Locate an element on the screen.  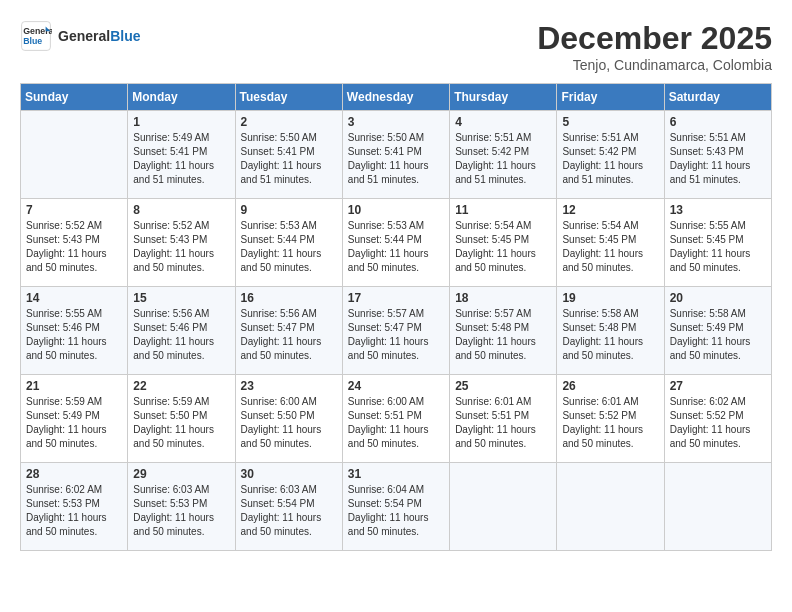
column-header-tuesday: Tuesday is located at coordinates (288, 98).